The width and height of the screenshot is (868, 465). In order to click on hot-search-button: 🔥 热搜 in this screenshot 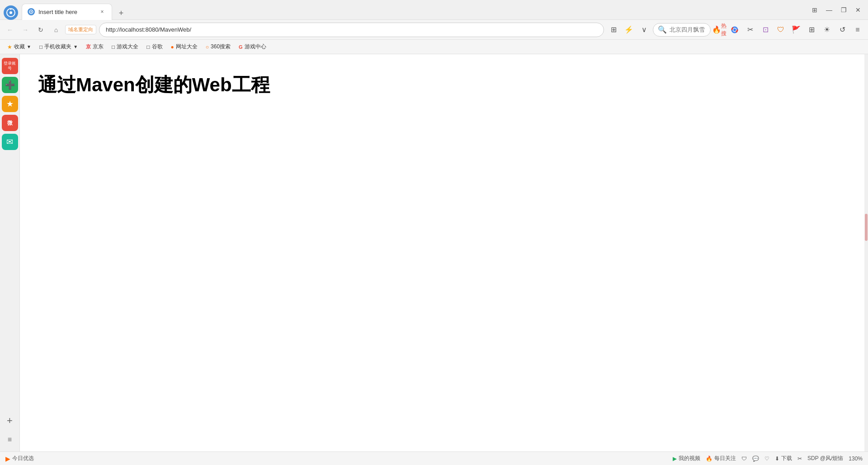, I will do `click(719, 30)`.